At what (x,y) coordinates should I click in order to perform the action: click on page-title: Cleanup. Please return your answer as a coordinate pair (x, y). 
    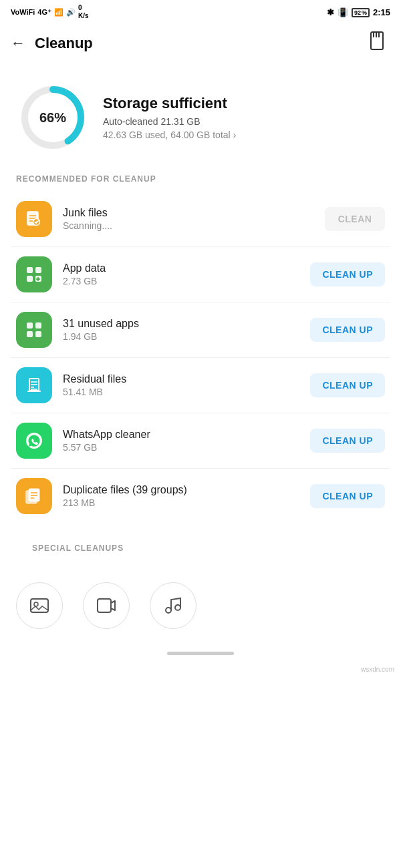
    Looking at the image, I should click on (64, 43).